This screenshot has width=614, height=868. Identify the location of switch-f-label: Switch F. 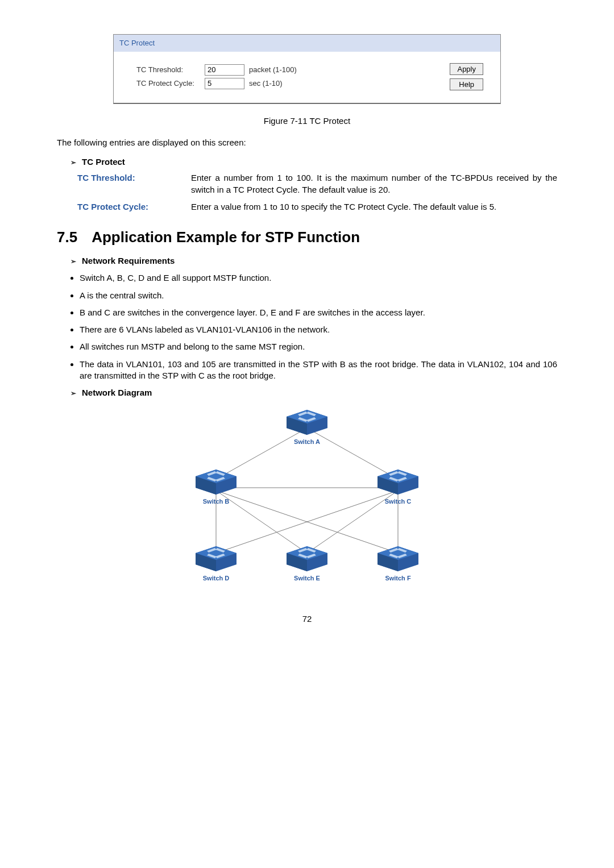
(398, 578).